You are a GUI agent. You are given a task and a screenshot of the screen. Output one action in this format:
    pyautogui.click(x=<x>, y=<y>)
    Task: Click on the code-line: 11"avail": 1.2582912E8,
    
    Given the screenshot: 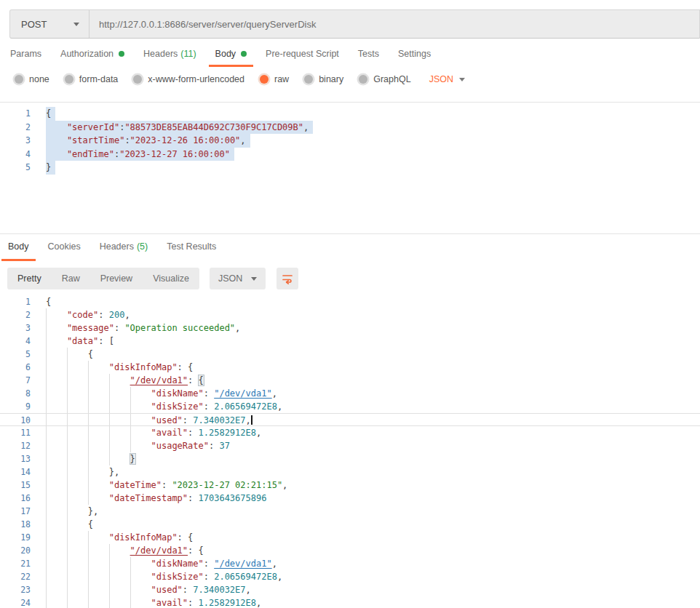 What is the action you would take?
    pyautogui.click(x=350, y=433)
    